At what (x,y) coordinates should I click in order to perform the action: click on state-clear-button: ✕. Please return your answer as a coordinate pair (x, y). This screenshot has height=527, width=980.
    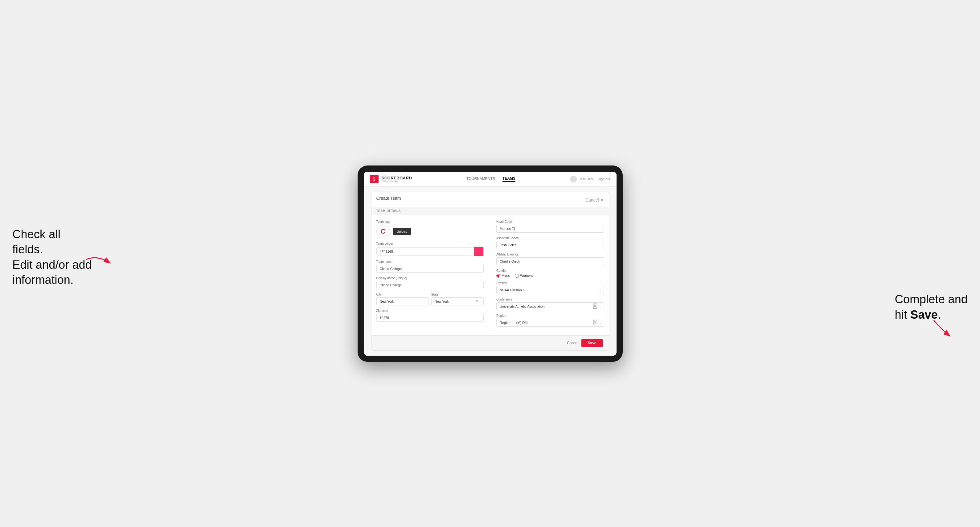
    Looking at the image, I should click on (477, 301).